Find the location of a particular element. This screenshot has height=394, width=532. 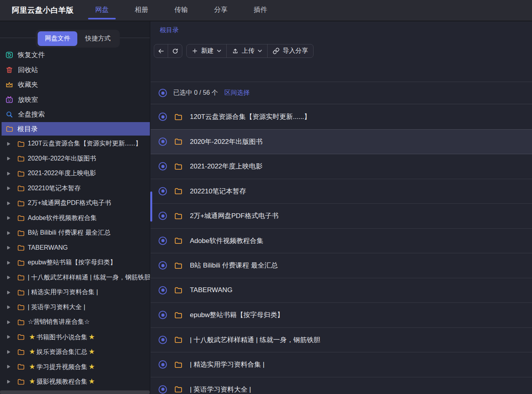

tab-share: 分享 is located at coordinates (221, 10).